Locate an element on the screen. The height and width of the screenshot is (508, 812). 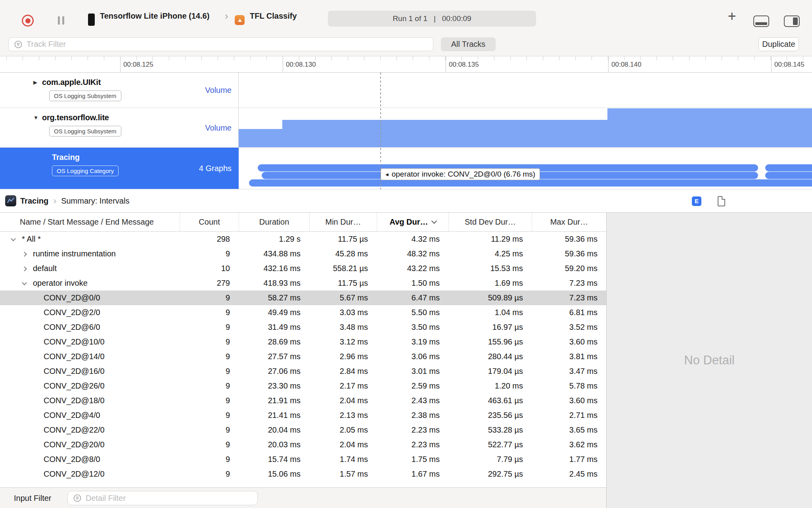
cell-name: CONV_2D@4/0 is located at coordinates (90, 415).